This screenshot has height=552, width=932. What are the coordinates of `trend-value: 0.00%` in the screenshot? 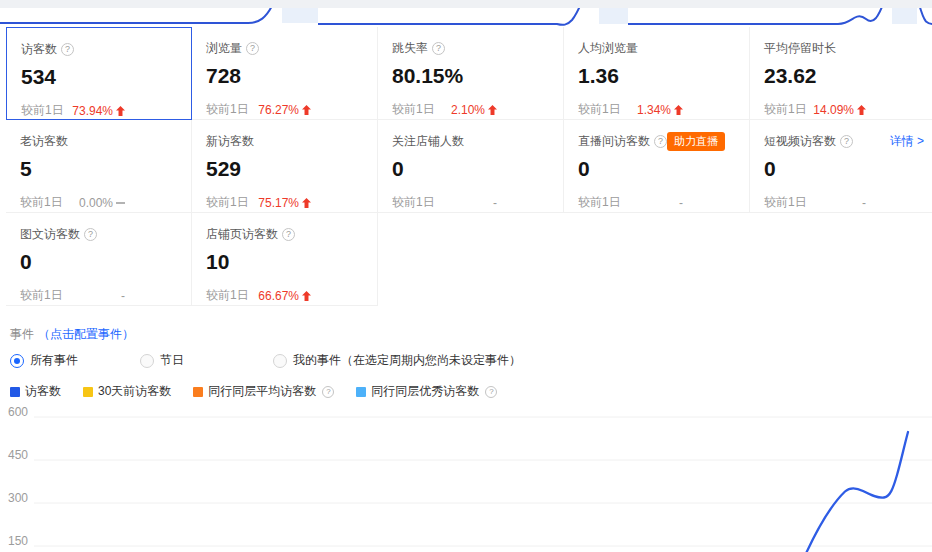 It's located at (102, 203).